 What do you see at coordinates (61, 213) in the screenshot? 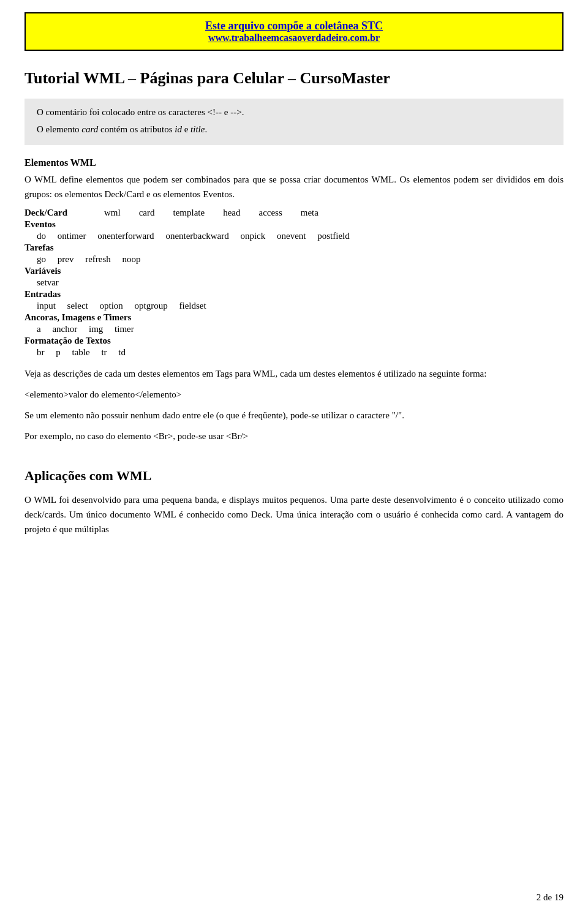
I see `deck-card-label: Deck/Card` at bounding box center [61, 213].